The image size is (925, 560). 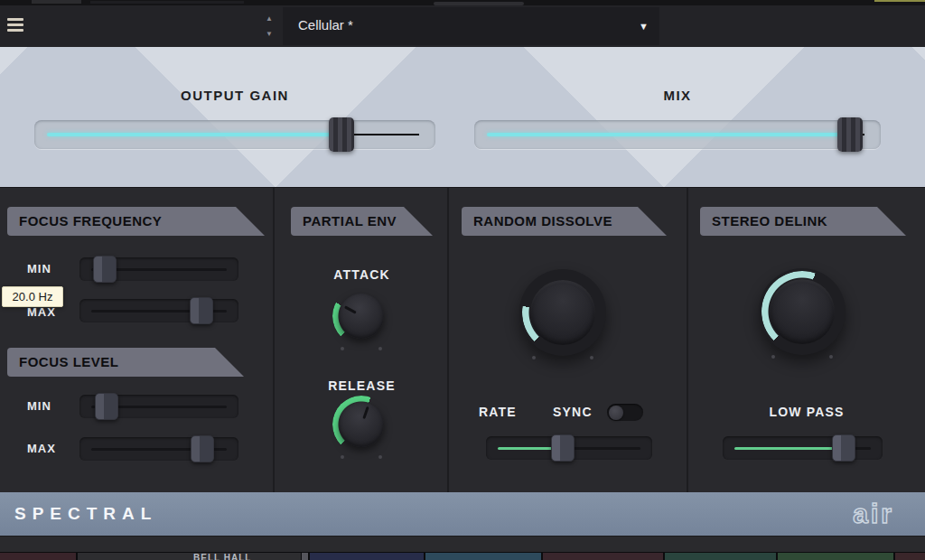 I want to click on low-pass-slider-handle, so click(x=844, y=448).